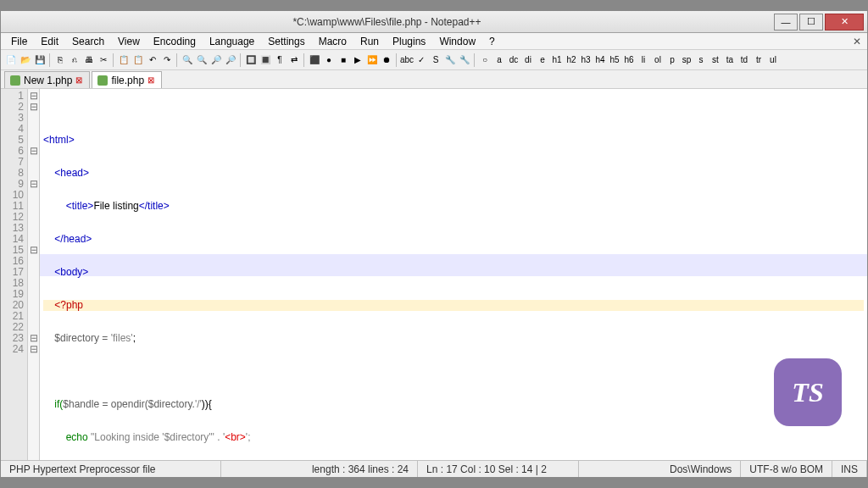 This screenshot has height=488, width=868. What do you see at coordinates (153, 60) in the screenshot?
I see `toolbar-btn-9: ↶` at bounding box center [153, 60].